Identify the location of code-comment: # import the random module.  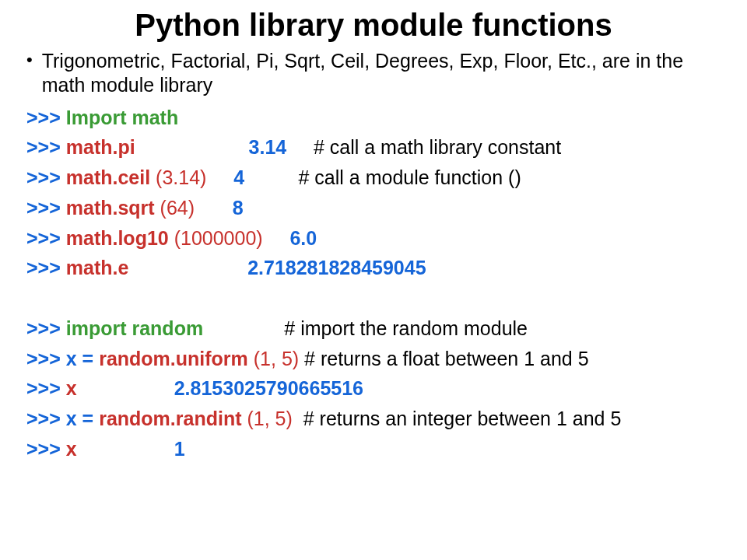
(406, 328).